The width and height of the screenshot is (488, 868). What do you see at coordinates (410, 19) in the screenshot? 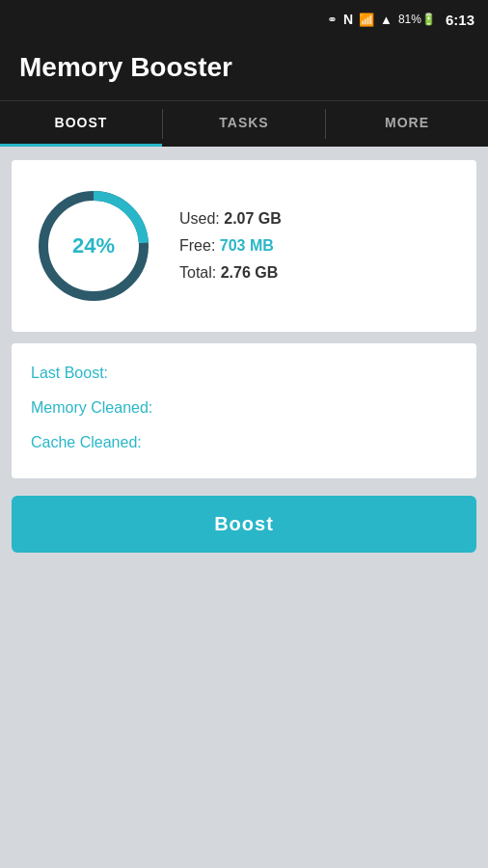
I see `battery-percentage: 81%` at bounding box center [410, 19].